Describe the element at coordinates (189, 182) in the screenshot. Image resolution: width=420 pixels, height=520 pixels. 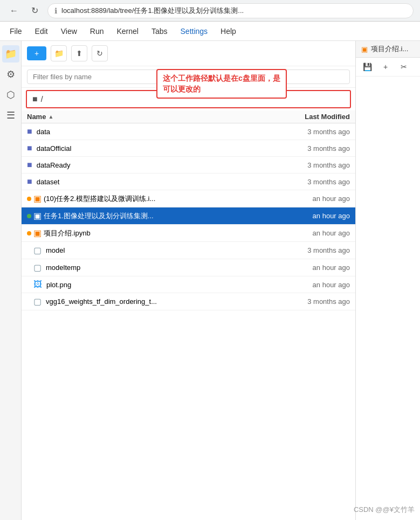
I see `file-row: ■ dataset 3 months ago` at that location.